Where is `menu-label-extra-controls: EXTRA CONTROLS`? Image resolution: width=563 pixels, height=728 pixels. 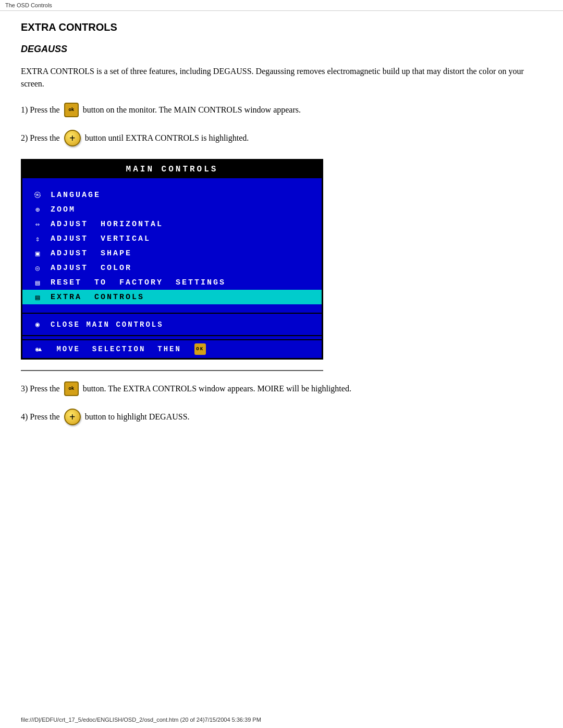
menu-label-extra-controls: EXTRA CONTROLS is located at coordinates (97, 297).